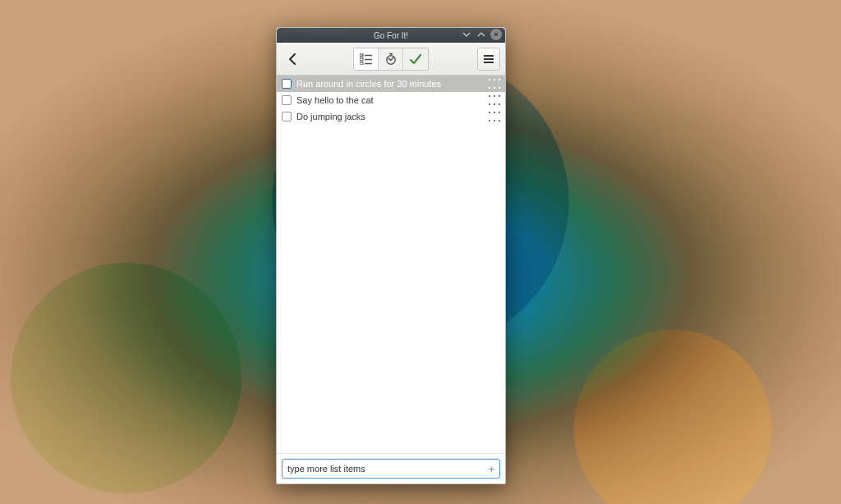 The height and width of the screenshot is (504, 841). I want to click on tab-list, so click(366, 59).